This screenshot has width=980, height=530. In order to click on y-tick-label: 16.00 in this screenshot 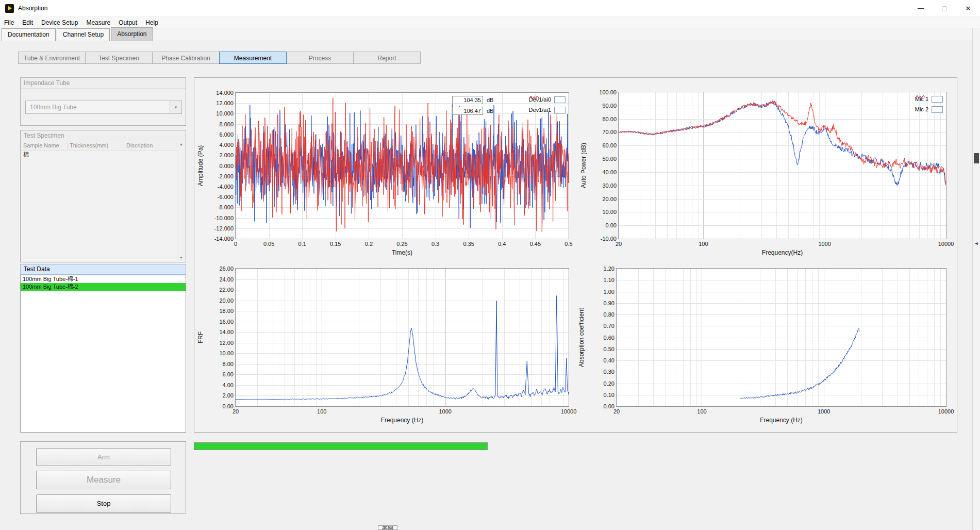, I will do `click(220, 322)`.